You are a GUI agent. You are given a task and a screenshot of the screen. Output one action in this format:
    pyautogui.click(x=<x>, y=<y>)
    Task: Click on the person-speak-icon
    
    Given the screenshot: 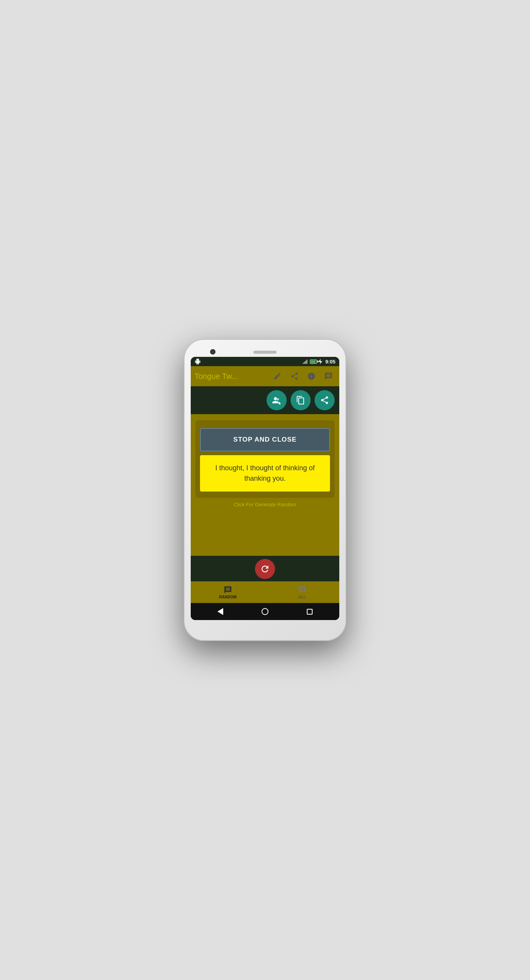 What is the action you would take?
    pyautogui.click(x=277, y=400)
    